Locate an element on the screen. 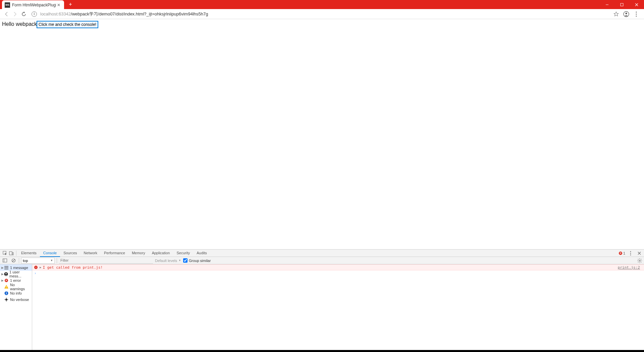  tab-sources: Sources is located at coordinates (70, 253).